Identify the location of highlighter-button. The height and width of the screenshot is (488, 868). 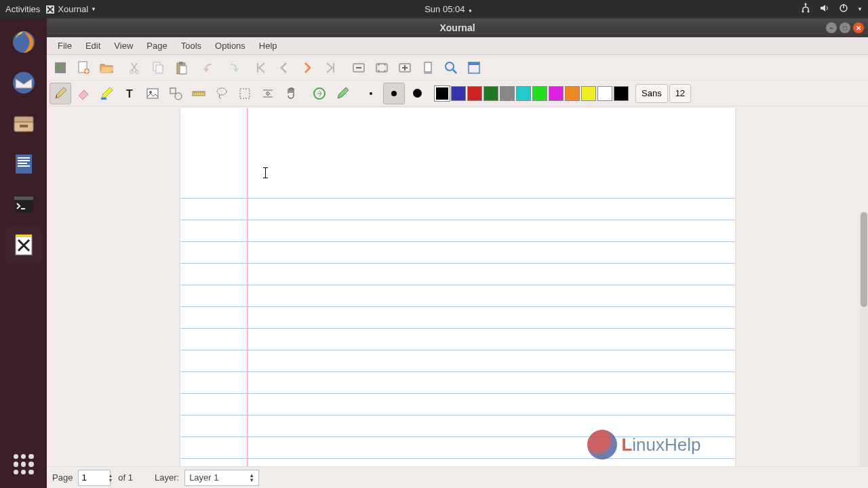
(106, 94).